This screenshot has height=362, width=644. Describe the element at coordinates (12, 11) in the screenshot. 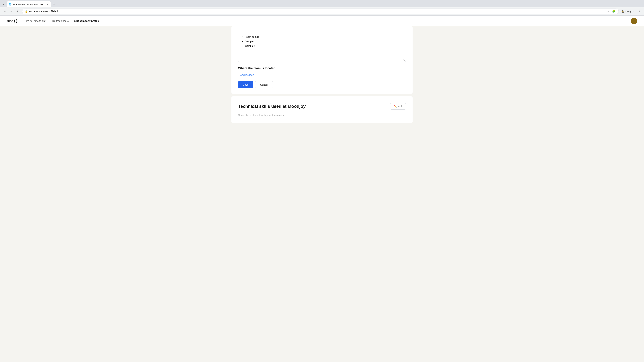

I see `forward-button: →` at that location.